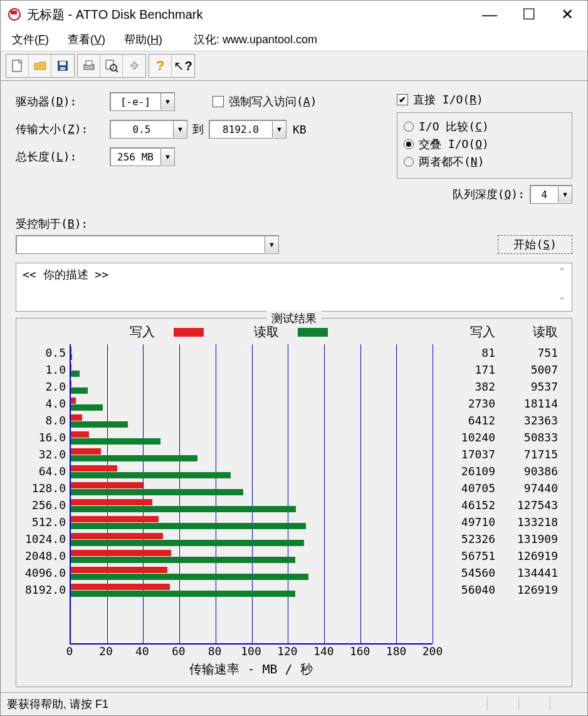 This screenshot has height=716, width=588. What do you see at coordinates (140, 245) in the screenshot?
I see `controlled-by-input` at bounding box center [140, 245].